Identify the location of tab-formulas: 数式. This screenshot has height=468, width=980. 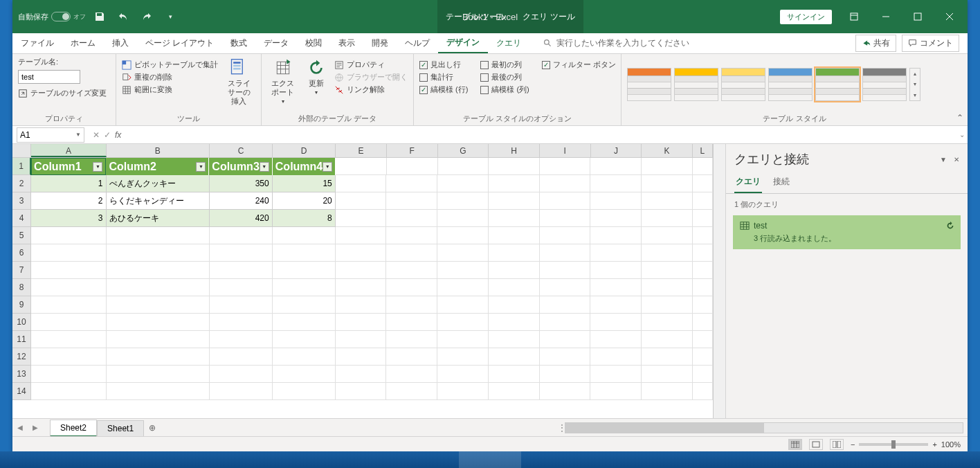
(239, 43).